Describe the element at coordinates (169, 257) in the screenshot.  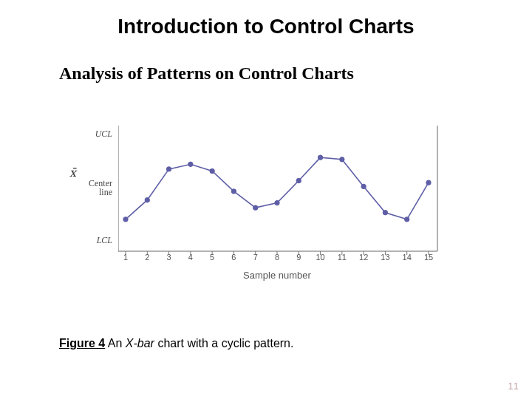
I see `x-tick-label: 3` at that location.